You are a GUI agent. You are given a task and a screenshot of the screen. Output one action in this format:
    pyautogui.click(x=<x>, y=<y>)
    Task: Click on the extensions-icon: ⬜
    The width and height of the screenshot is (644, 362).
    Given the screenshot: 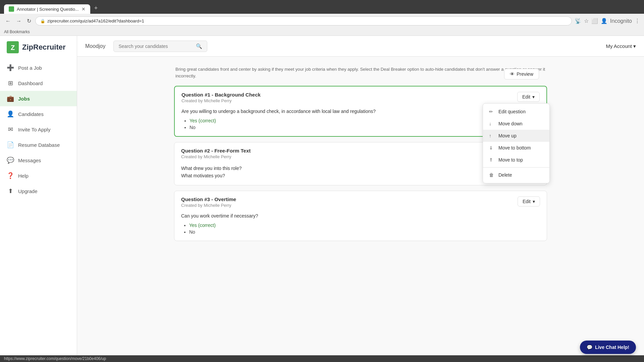 What is the action you would take?
    pyautogui.click(x=595, y=21)
    